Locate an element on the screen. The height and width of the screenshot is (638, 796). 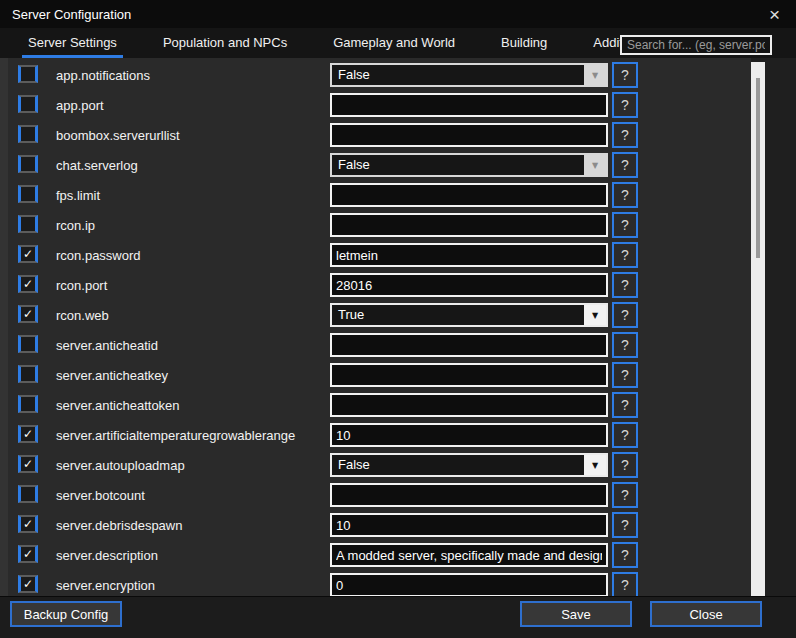
backup-config-button: Backup Config is located at coordinates (66, 614).